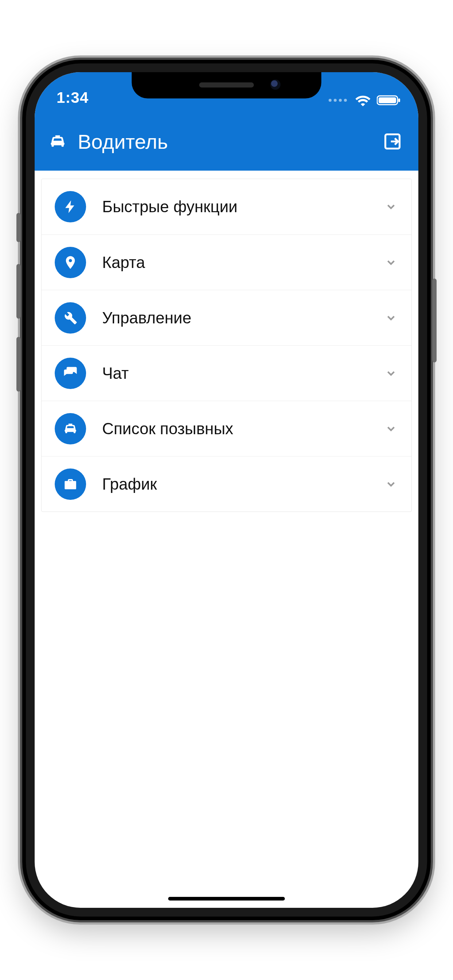 The image size is (453, 980). What do you see at coordinates (226, 428) in the screenshot?
I see `menu-item-callsigns: Список позывных` at bounding box center [226, 428].